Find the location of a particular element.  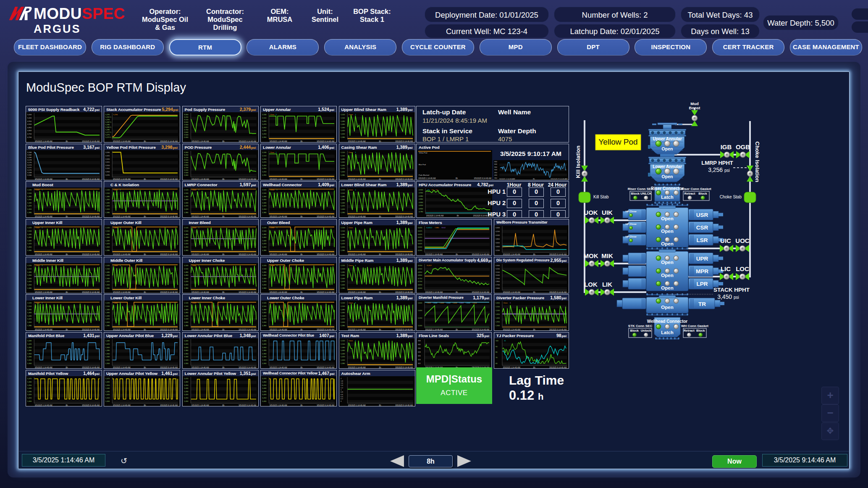

svg-text: 3,180 is located at coordinates (29, 157).